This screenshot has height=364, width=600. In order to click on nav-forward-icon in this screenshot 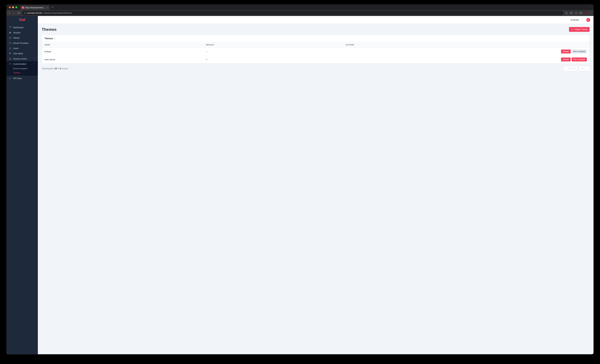, I will do `click(14, 13)`.